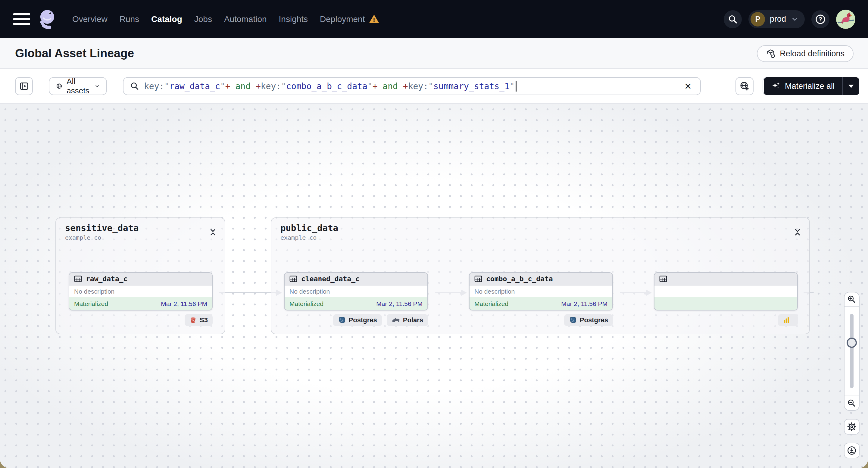 The image size is (868, 468). I want to click on page-header: Global Asset Lineage Reload definitions, so click(434, 54).